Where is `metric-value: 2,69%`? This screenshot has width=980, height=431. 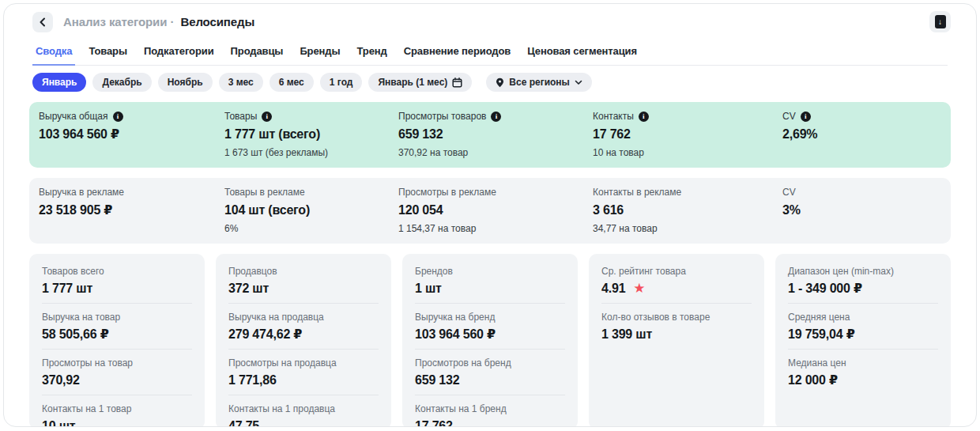 metric-value: 2,69% is located at coordinates (866, 134).